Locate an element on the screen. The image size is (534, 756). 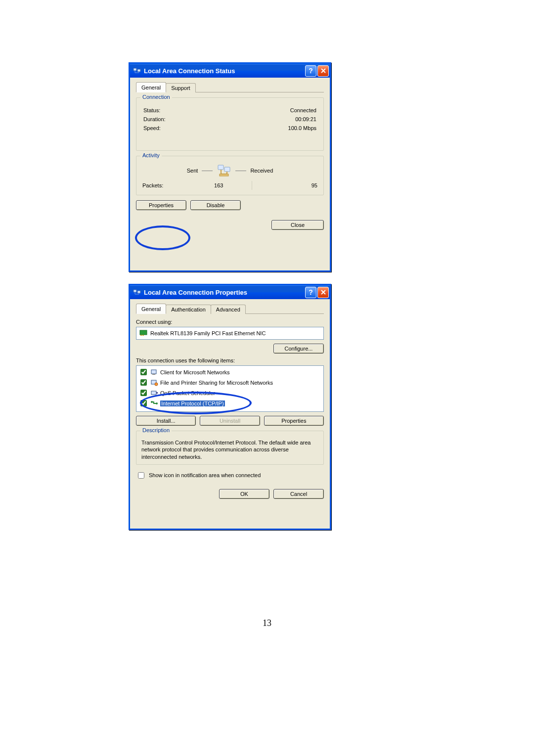
qos-icon is located at coordinates (154, 393).